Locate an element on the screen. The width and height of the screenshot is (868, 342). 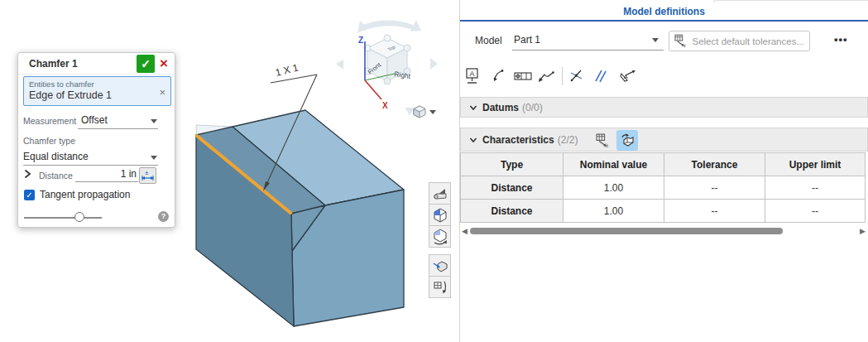
svg-text: A is located at coordinates (472, 74).